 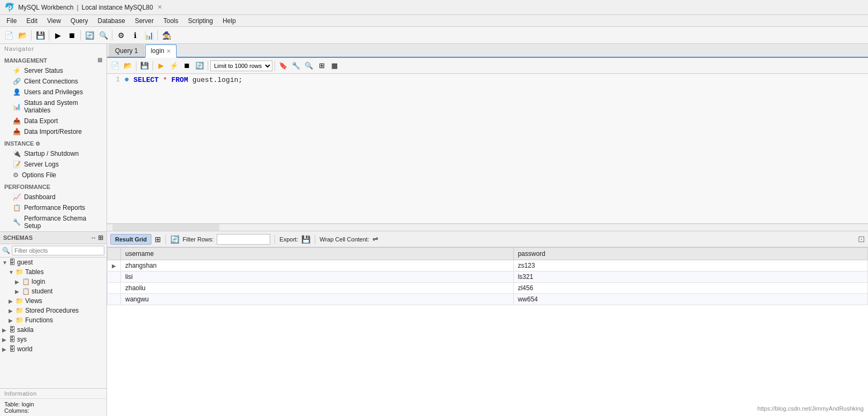 What do you see at coordinates (376, 239) in the screenshot?
I see `wrap-icon: ⇌` at bounding box center [376, 239].